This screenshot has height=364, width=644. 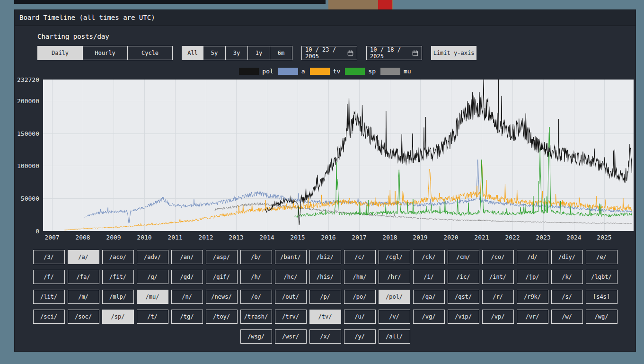 I want to click on board-button-trash: /trash/, so click(x=256, y=317).